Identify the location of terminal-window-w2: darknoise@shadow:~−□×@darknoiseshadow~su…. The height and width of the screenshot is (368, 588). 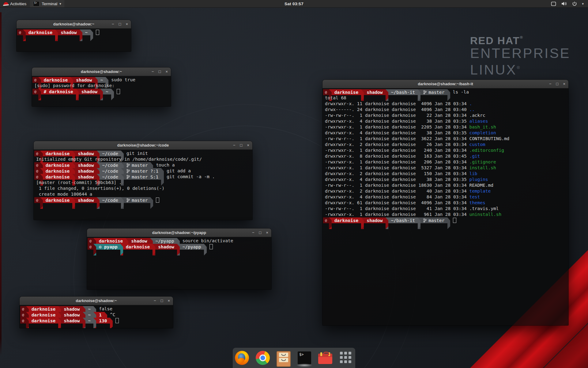
(101, 87).